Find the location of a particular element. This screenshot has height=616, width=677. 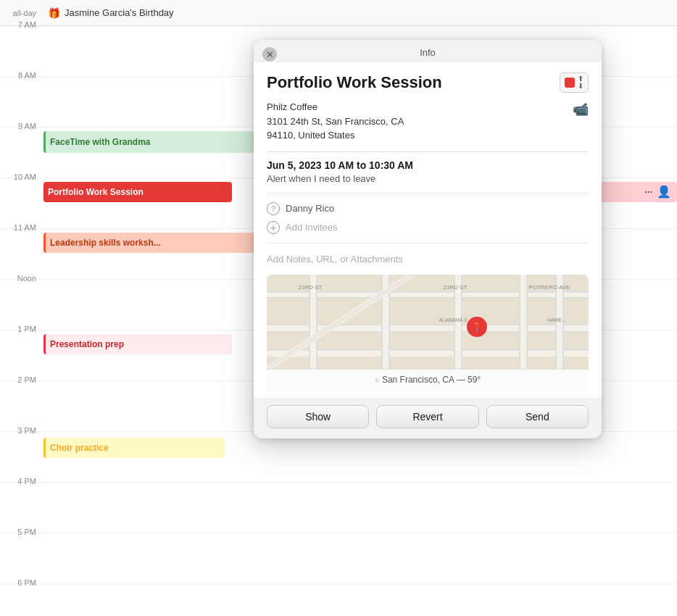

color-dot is located at coordinates (570, 83).